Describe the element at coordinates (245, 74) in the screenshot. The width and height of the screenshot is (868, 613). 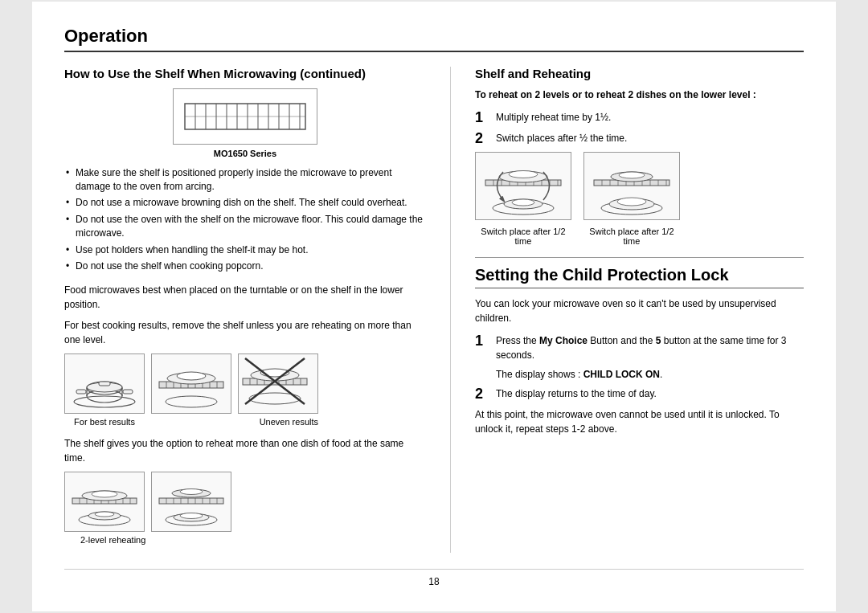
I see `left-section-title: How to Use the Shelf When Microwaving (c…` at that location.